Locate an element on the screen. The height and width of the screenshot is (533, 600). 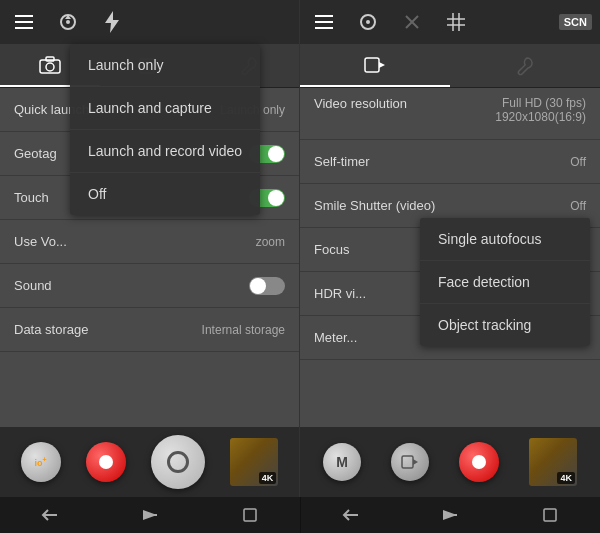
rotate-icon is located at coordinates (68, 22).